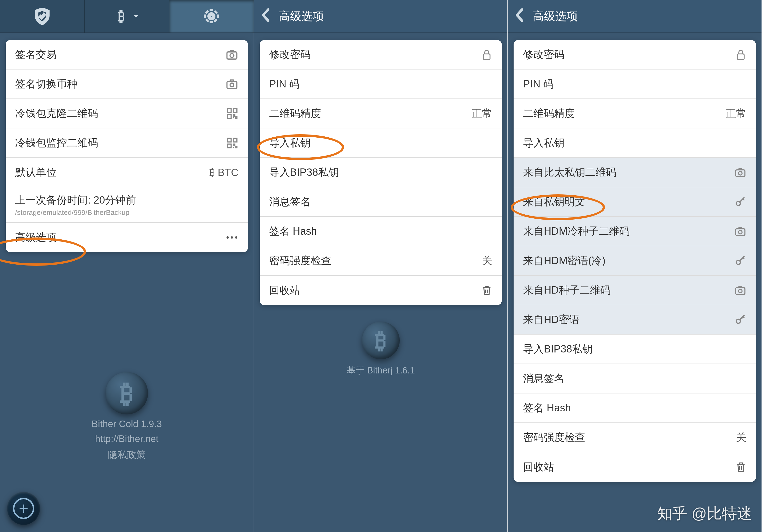 The height and width of the screenshot is (532, 762). What do you see at coordinates (127, 455) in the screenshot?
I see `privacy-link: 隐私政策` at bounding box center [127, 455].